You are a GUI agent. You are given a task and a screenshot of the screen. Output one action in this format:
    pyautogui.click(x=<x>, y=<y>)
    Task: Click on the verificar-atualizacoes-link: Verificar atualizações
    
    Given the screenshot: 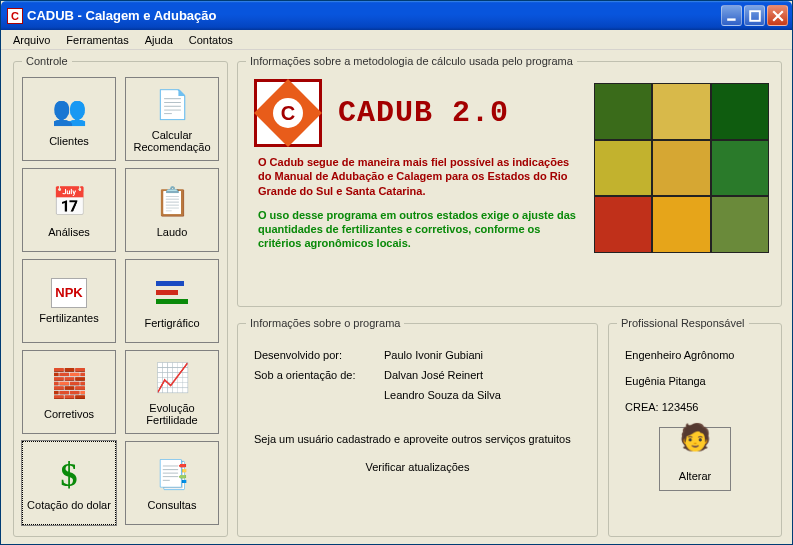 What is the action you would take?
    pyautogui.click(x=418, y=467)
    